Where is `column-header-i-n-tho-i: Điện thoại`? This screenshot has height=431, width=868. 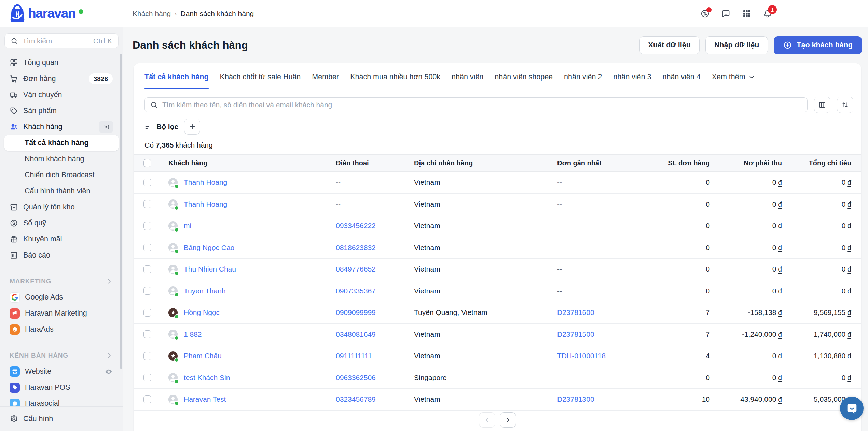
column-header-i-n-tho-i: Điện thoại is located at coordinates (375, 163).